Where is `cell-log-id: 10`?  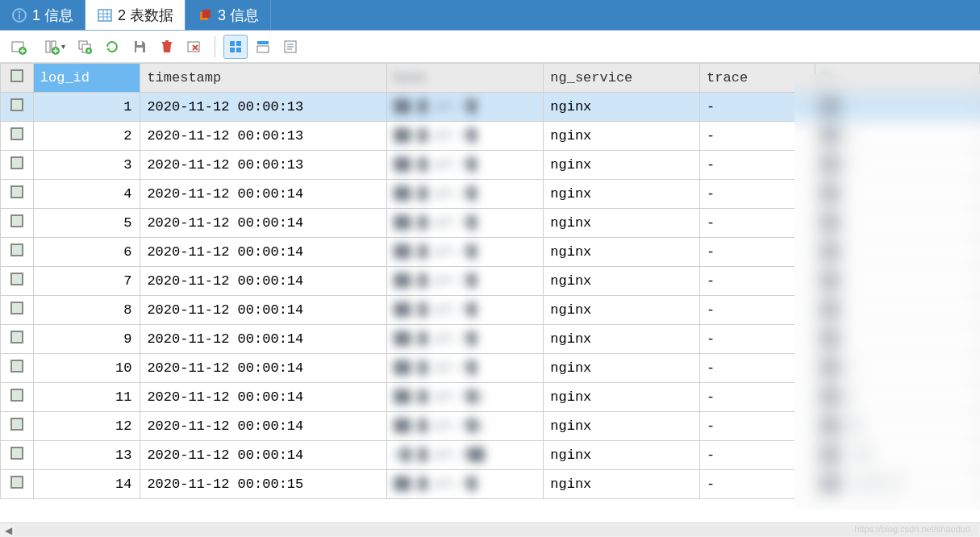 cell-log-id: 10 is located at coordinates (87, 368).